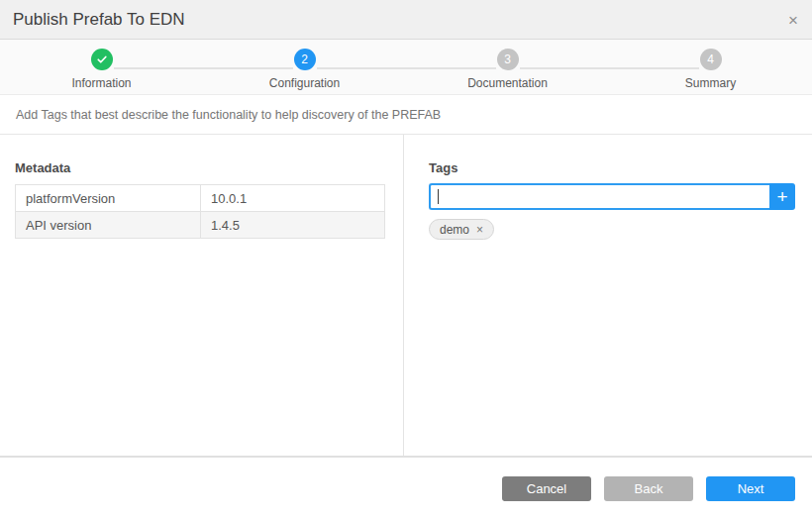 The width and height of the screenshot is (812, 519). Describe the element at coordinates (507, 83) in the screenshot. I see `step-label: Documentation` at that location.